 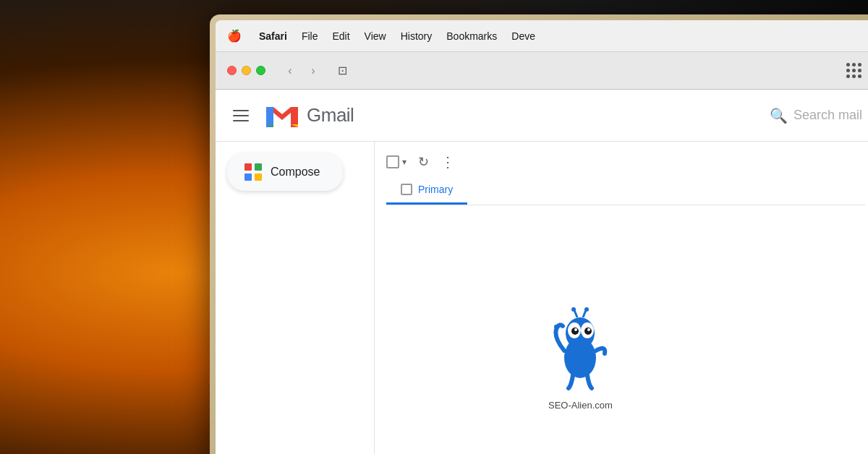 What do you see at coordinates (580, 405) in the screenshot?
I see `seo-watermark: SEO-Alien.com` at bounding box center [580, 405].